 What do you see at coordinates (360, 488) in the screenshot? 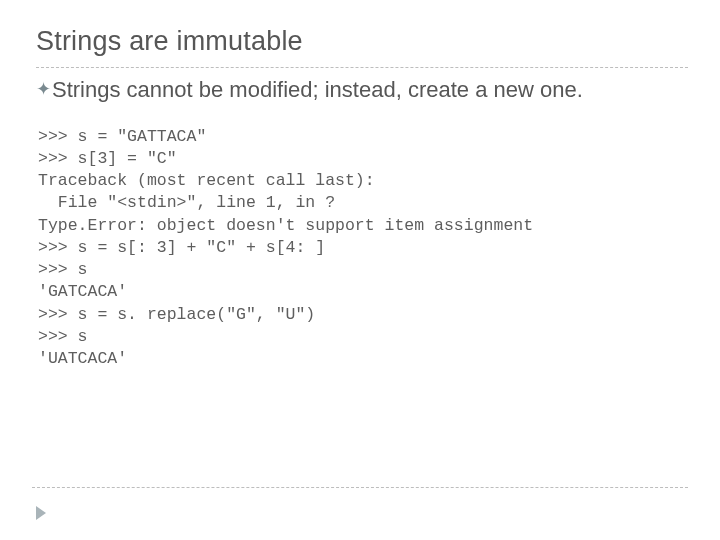
I see `footer-divider` at bounding box center [360, 488].